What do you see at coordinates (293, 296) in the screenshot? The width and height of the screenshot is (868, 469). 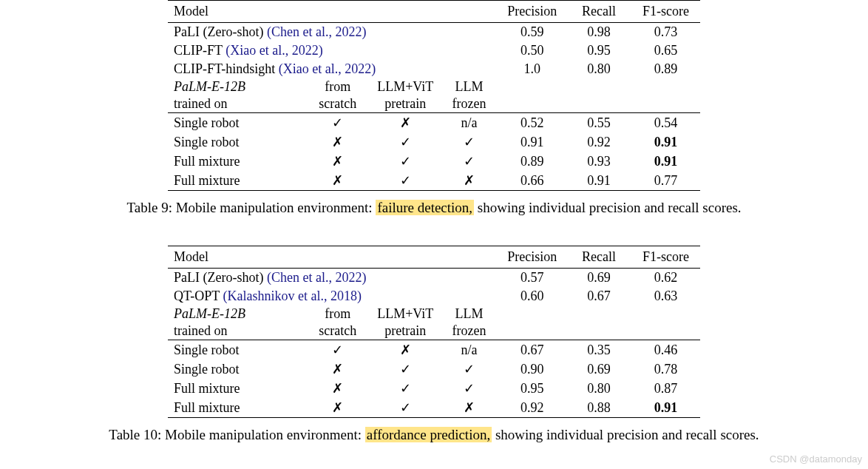 I see `citation-link: (Kalashnikov et al., 2018)` at bounding box center [293, 296].